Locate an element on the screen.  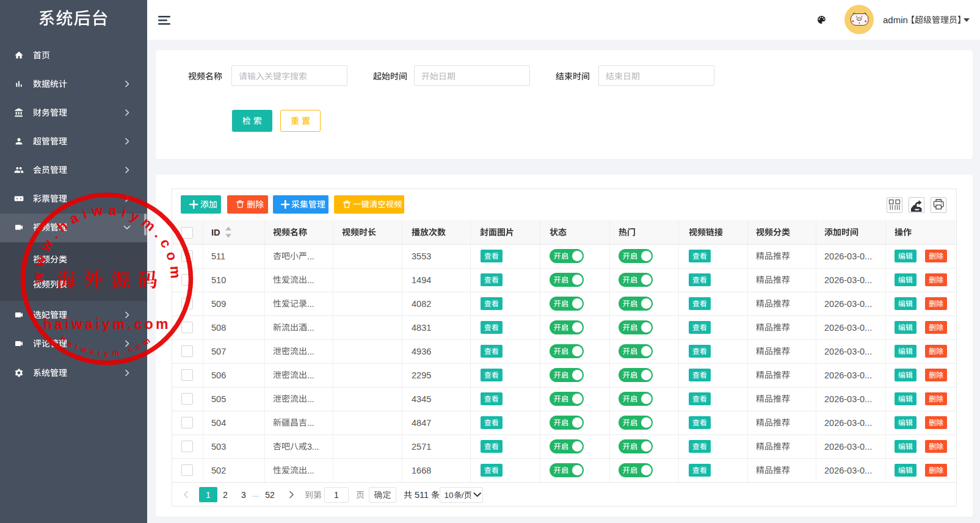
svg-text: 507 is located at coordinates (219, 352).